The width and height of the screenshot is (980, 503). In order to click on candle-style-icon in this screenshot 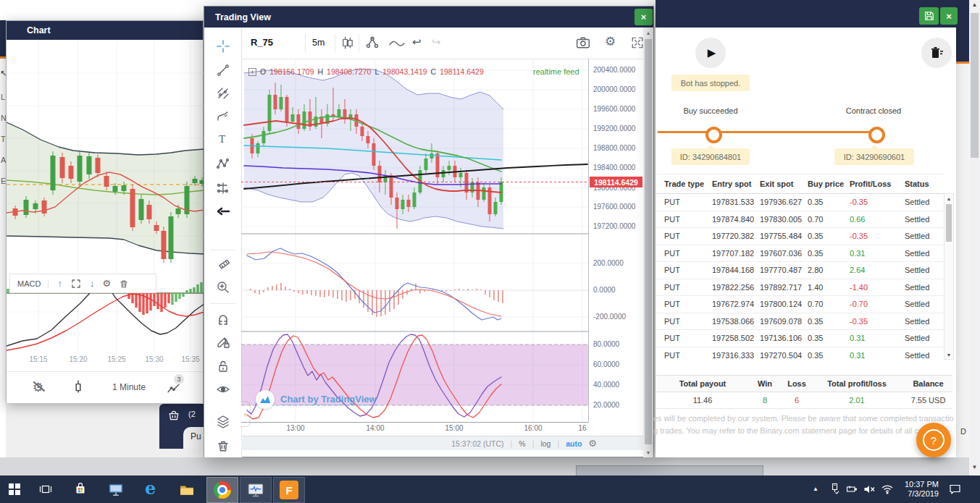, I will do `click(78, 386)`.